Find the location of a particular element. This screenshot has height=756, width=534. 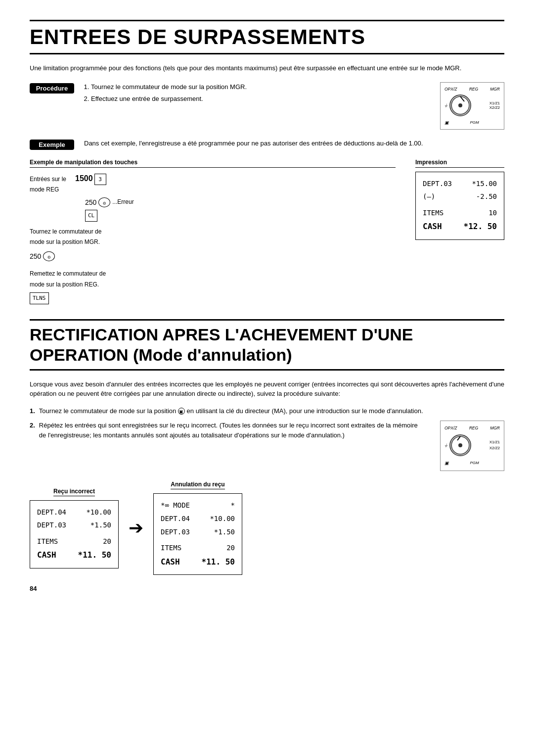

ra-l1-left: DEPT.04 is located at coordinates (175, 519).